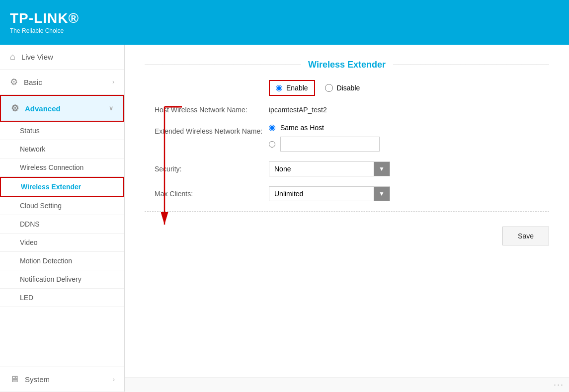 This screenshot has width=569, height=392. I want to click on sidebar-item-wireless-extender: Wireless Extender, so click(62, 187).